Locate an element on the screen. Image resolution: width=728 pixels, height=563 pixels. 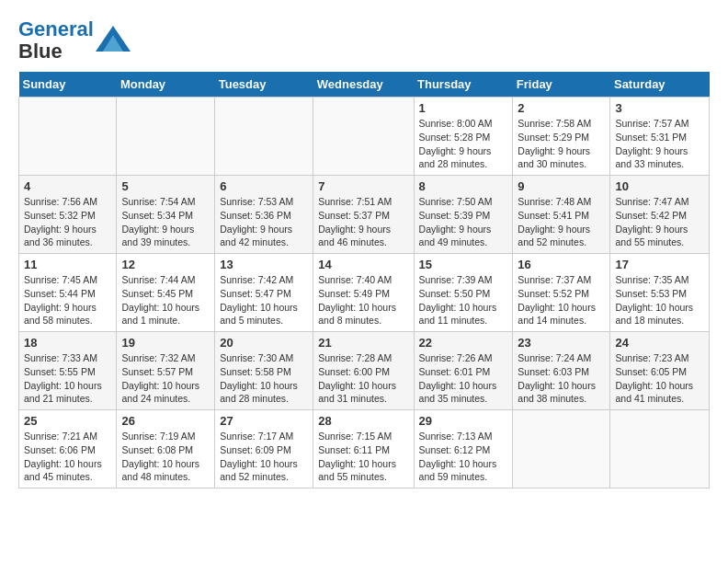
day-info: Sunrise: 8:00 AM Sunset: 5:28 PM Dayligh… is located at coordinates (463, 144).